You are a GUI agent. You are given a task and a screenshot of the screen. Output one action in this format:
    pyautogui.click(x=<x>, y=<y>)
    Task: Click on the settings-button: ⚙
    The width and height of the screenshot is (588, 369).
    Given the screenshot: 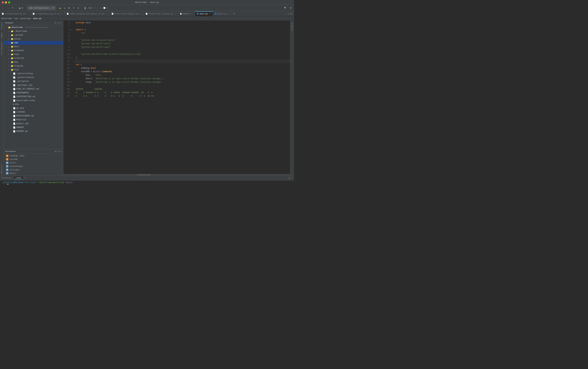 What is the action you would take?
    pyautogui.click(x=291, y=8)
    